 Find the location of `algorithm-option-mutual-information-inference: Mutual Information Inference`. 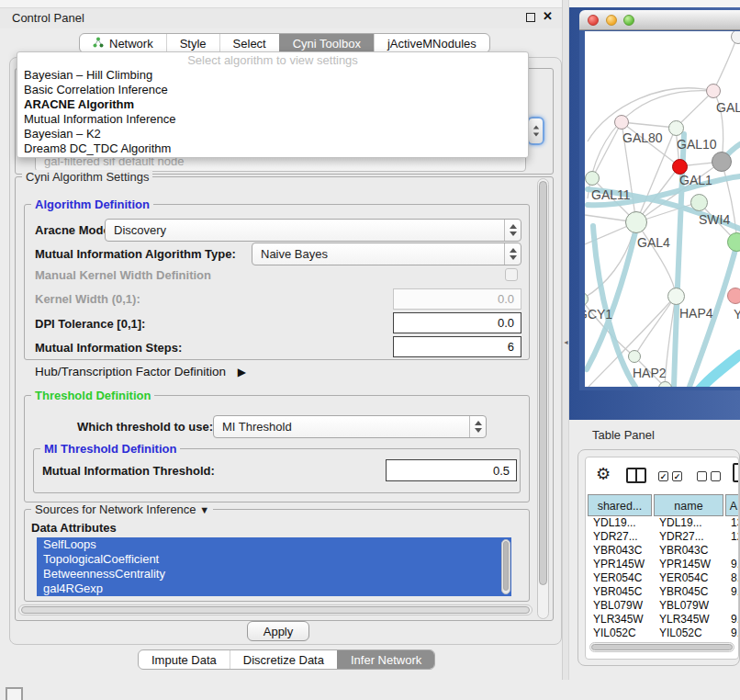

algorithm-option-mutual-information-inference: Mutual Information Inference is located at coordinates (273, 119).